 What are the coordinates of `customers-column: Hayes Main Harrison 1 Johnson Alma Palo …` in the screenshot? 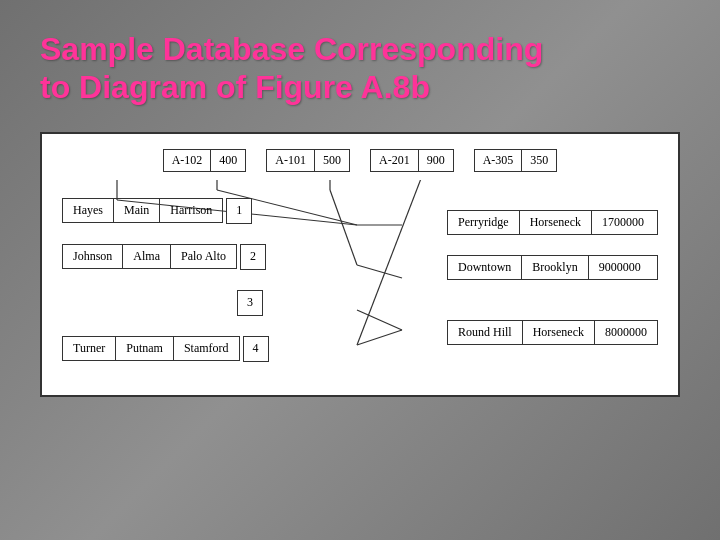 It's located at (166, 280).